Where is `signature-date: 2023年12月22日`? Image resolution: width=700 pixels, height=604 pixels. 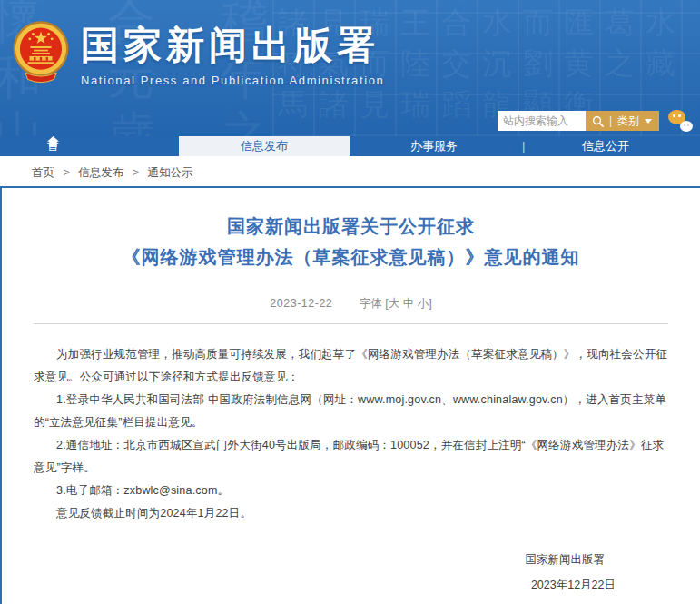
signature-date: 2023年12月22日 is located at coordinates (350, 585).